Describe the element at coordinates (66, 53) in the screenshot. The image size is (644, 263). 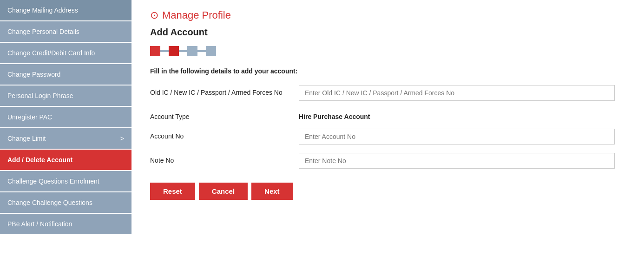
I see `sidebar-item-change-credit-debit: Change Credit/Debit Card Info` at that location.